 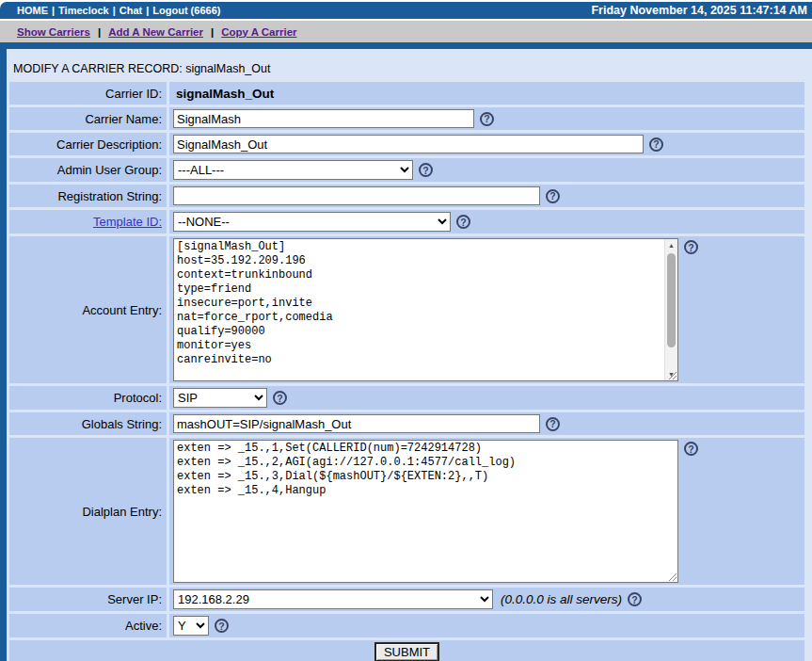 I want to click on admin-user-group-label: Admin User Group:, so click(x=88, y=169).